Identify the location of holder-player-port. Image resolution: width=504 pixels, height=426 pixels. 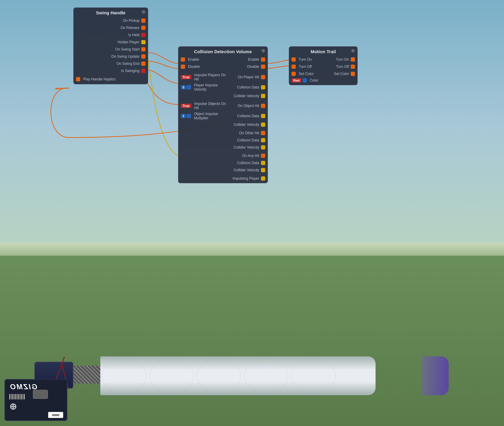
(143, 42).